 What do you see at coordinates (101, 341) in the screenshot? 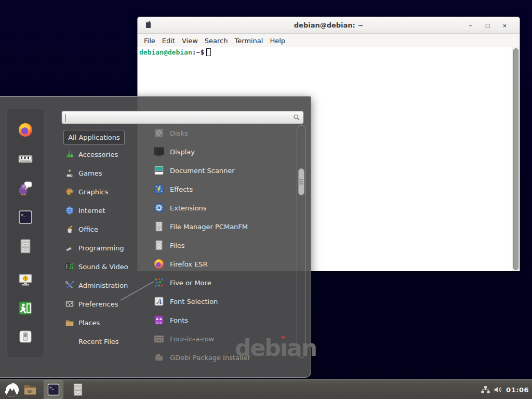
I see `category-recent-files: Recent Files` at bounding box center [101, 341].